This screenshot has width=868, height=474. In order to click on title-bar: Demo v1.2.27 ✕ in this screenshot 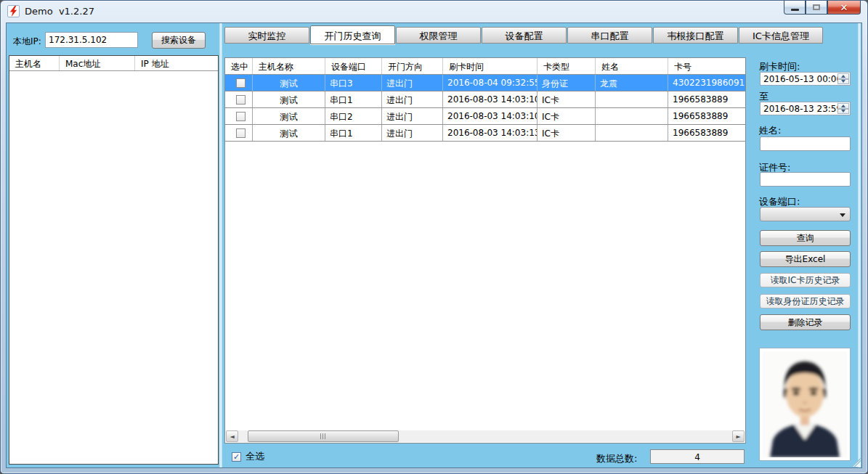, I will do `click(434, 12)`.